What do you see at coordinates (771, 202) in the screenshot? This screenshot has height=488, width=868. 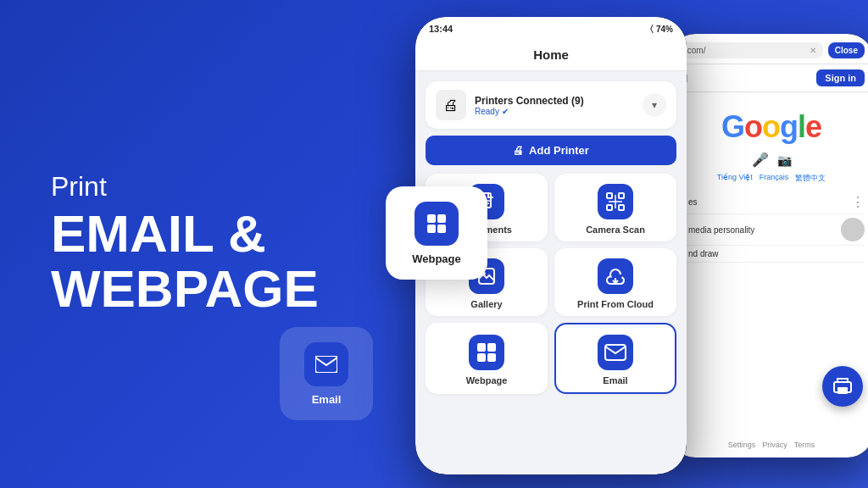 I see `list-item: es ⋮` at bounding box center [771, 202].